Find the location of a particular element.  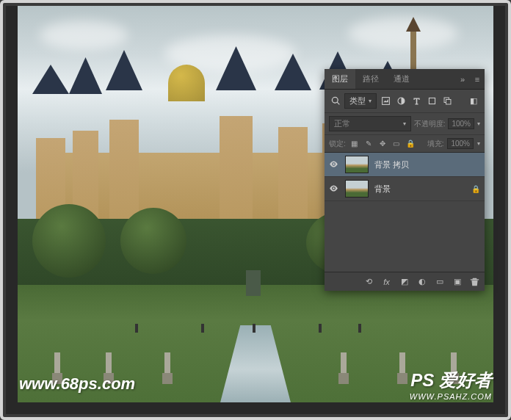

smart-filter-icon is located at coordinates (447, 101).